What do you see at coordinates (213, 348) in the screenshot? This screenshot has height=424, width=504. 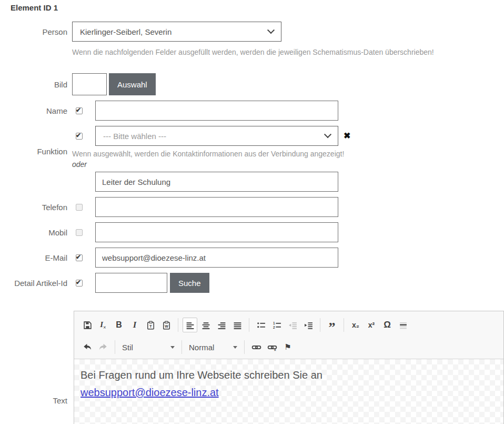 I see `format-dropdown: Normal` at bounding box center [213, 348].